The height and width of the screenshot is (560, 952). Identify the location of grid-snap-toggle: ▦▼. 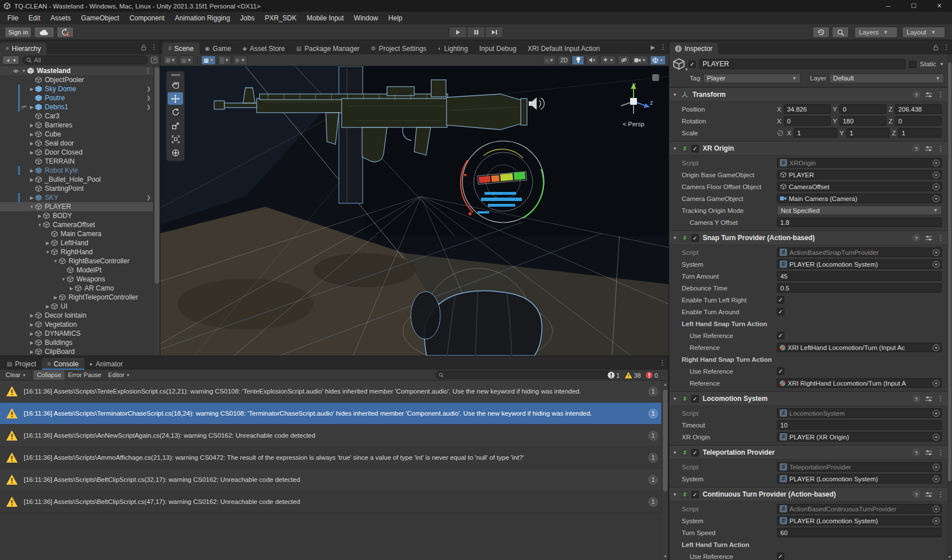
(209, 60).